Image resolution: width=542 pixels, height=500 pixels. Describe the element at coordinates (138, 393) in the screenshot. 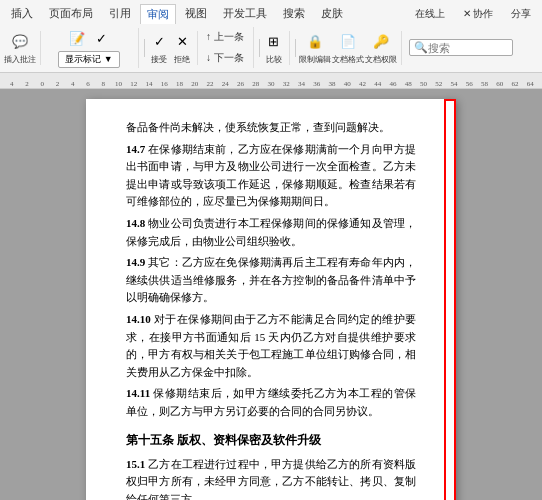

I see `clause-label-1411: 14.11` at that location.